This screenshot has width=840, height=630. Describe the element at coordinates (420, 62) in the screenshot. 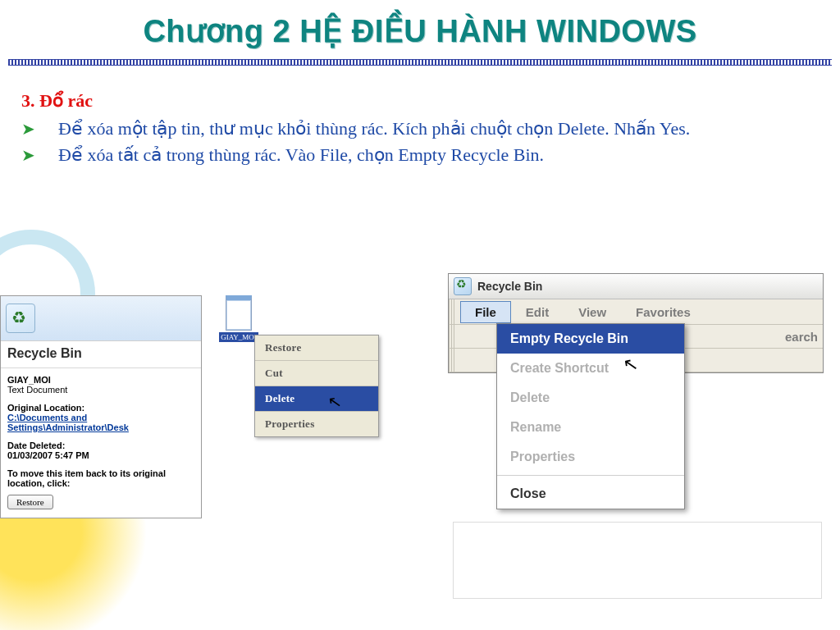

I see `title-divider` at that location.